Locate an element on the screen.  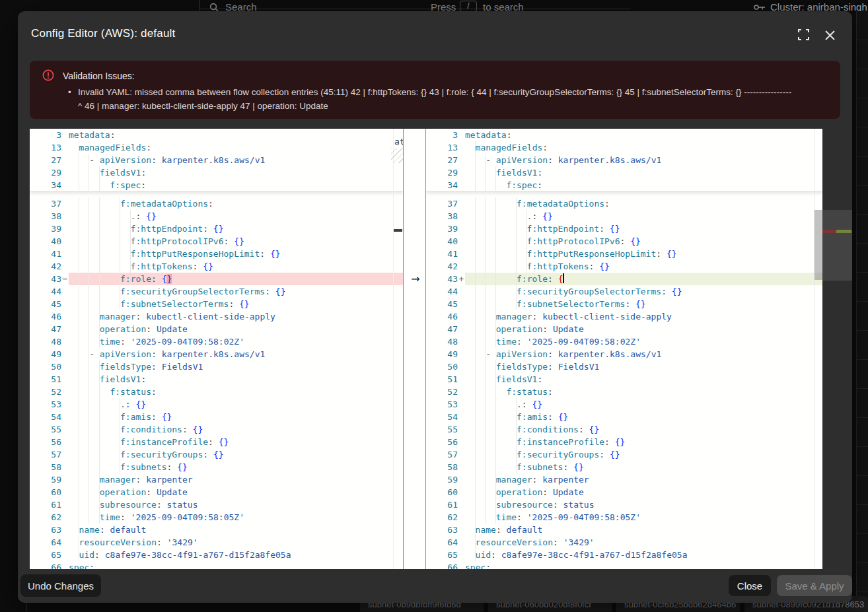
code-line-65: 65uid: c8afe97e-38cc-4f91-a767-d15f2a8fe… is located at coordinates (217, 555).